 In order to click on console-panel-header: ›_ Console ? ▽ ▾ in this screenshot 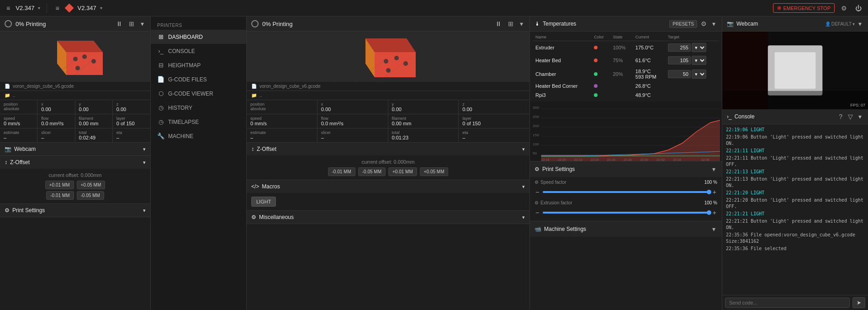, I will do `click(795, 117)`.